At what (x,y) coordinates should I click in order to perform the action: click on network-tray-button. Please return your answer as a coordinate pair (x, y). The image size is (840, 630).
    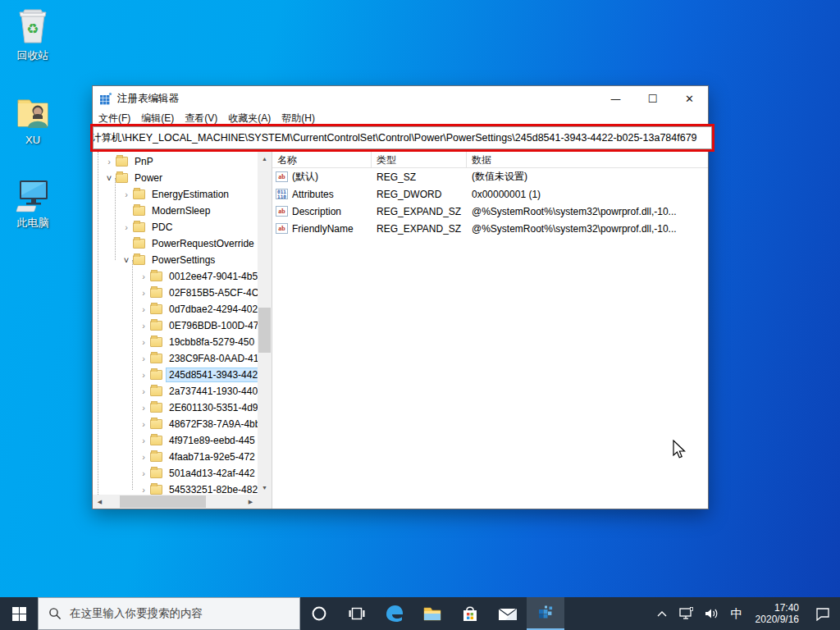
    Looking at the image, I should click on (686, 614).